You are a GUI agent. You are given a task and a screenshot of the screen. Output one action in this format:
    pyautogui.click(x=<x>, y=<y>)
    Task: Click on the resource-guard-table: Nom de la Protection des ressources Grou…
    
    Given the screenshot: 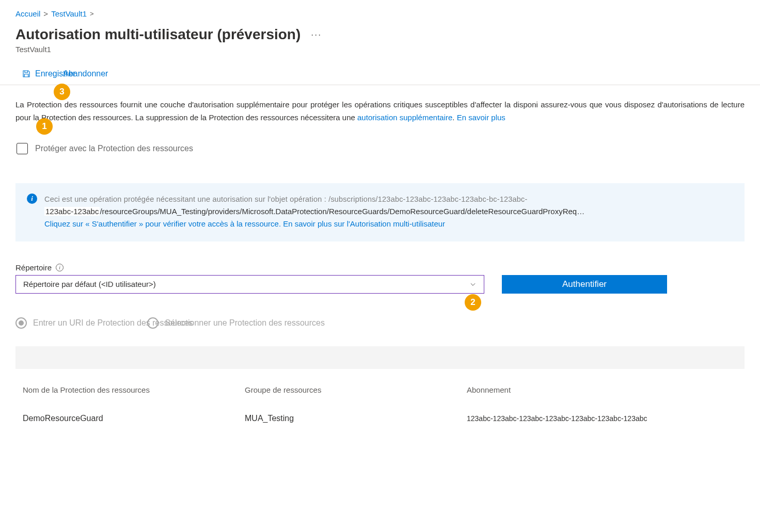 What is the action you would take?
    pyautogui.click(x=380, y=405)
    